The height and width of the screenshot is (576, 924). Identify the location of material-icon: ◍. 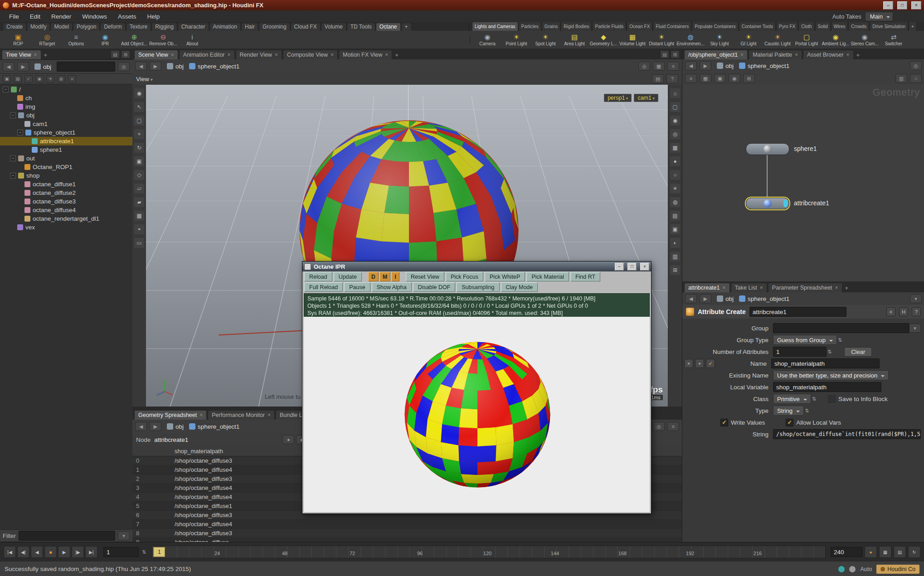
(675, 202).